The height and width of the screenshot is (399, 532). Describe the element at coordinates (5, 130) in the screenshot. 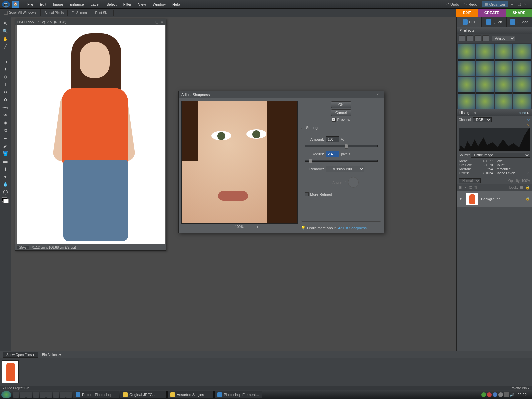

I see `clone-tool-icon: ⧉` at that location.